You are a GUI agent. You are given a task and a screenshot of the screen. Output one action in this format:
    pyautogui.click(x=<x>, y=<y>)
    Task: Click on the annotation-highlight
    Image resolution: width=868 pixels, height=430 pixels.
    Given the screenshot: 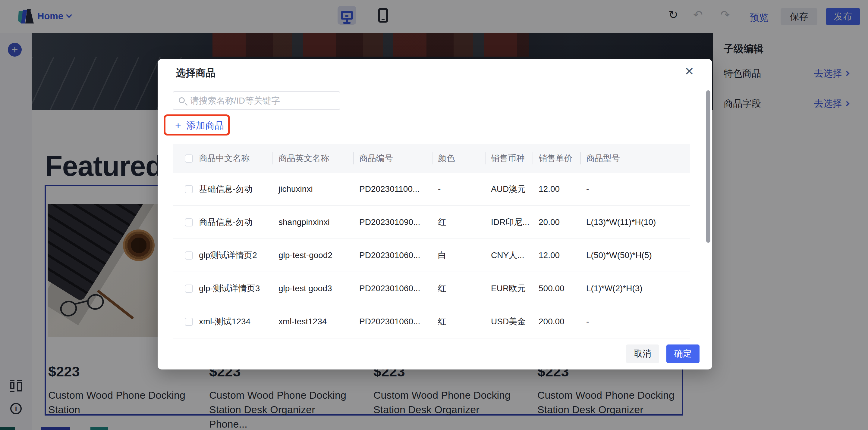 What is the action you would take?
    pyautogui.click(x=197, y=125)
    